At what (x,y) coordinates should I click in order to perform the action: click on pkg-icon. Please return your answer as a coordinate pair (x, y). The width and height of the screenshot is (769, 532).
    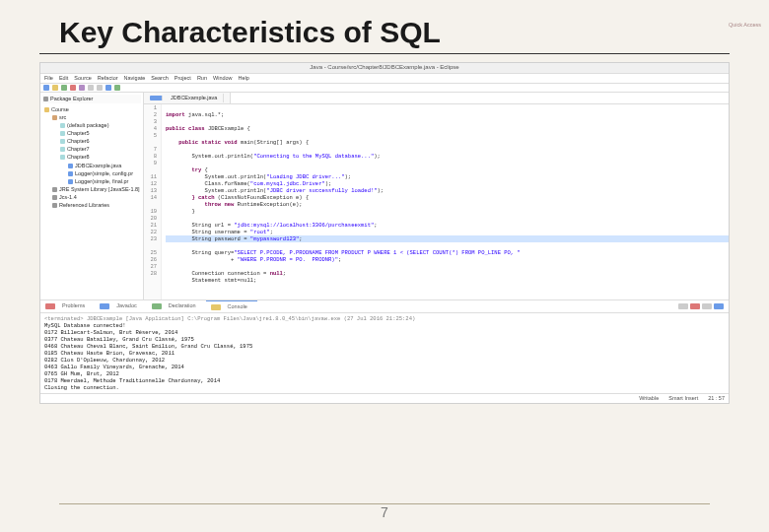
    Looking at the image, I should click on (45, 99).